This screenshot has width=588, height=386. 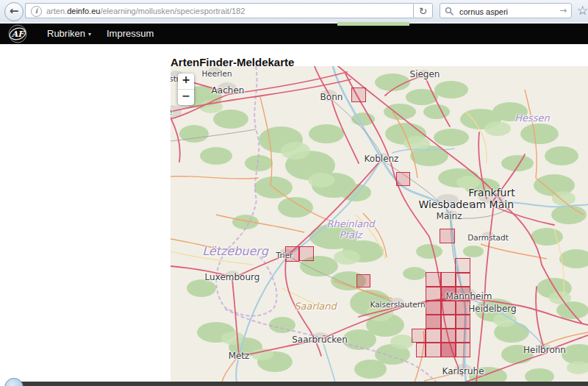 What do you see at coordinates (186, 90) in the screenshot?
I see `map-zoom-control: + −` at bounding box center [186, 90].